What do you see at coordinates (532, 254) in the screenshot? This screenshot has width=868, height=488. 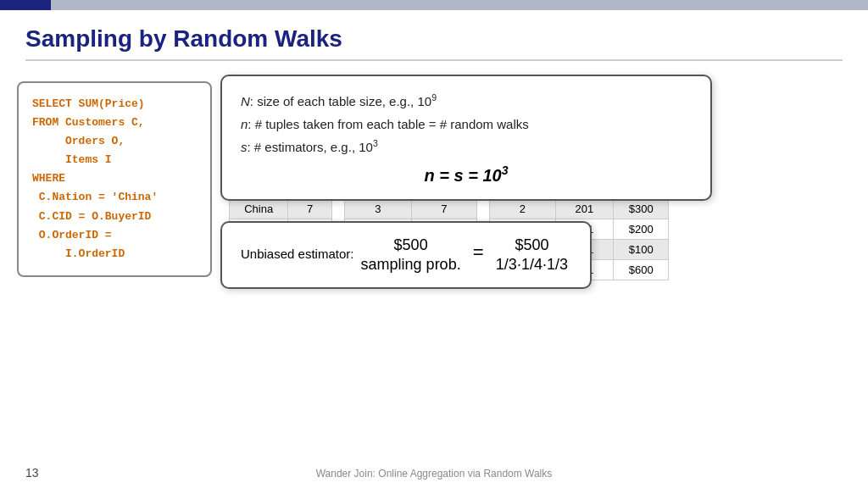 I see `estimator-fraction2: $500 1/3·1/4·1/3` at bounding box center [532, 254].